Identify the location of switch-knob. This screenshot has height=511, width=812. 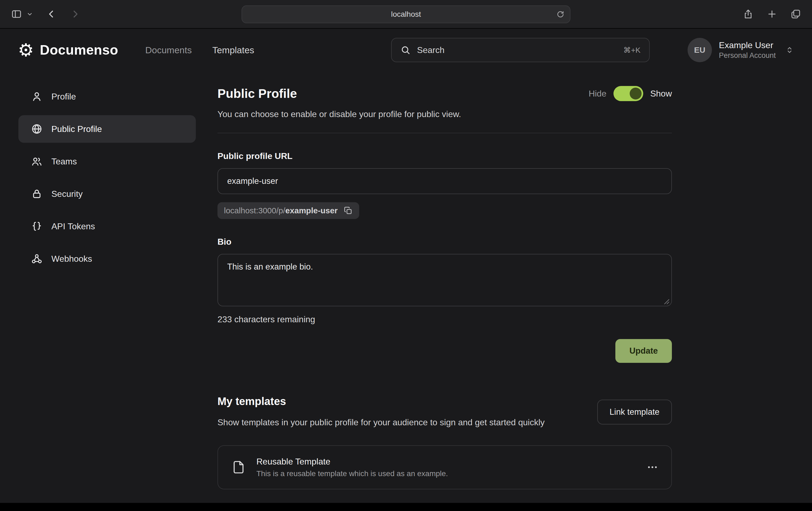
(636, 94).